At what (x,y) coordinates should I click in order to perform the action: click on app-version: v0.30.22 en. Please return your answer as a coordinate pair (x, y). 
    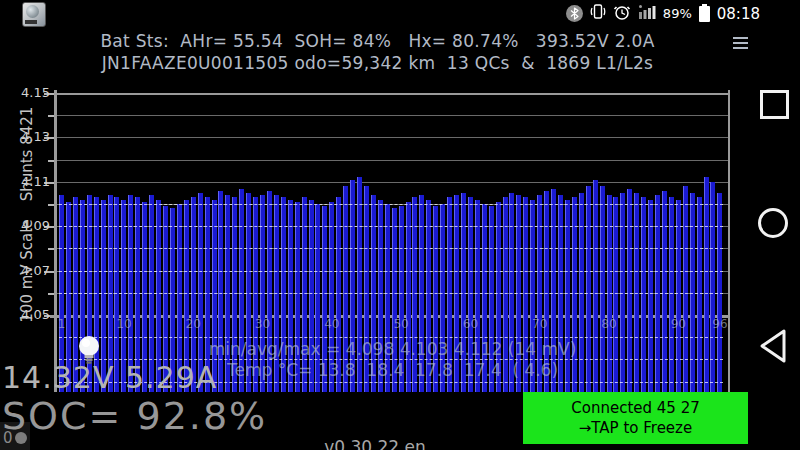
    Looking at the image, I should click on (375, 444).